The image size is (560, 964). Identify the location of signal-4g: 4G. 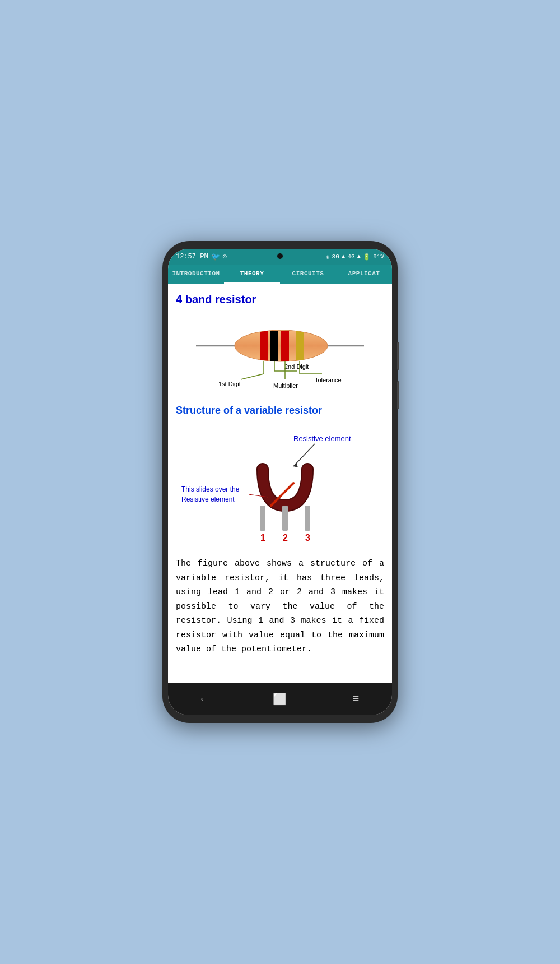
(351, 257).